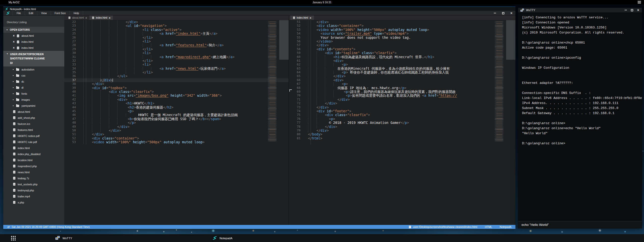  I want to click on code-line: 77 © 2018 - 2019 HKWTC Animation Gamer</…, so click(402, 123).